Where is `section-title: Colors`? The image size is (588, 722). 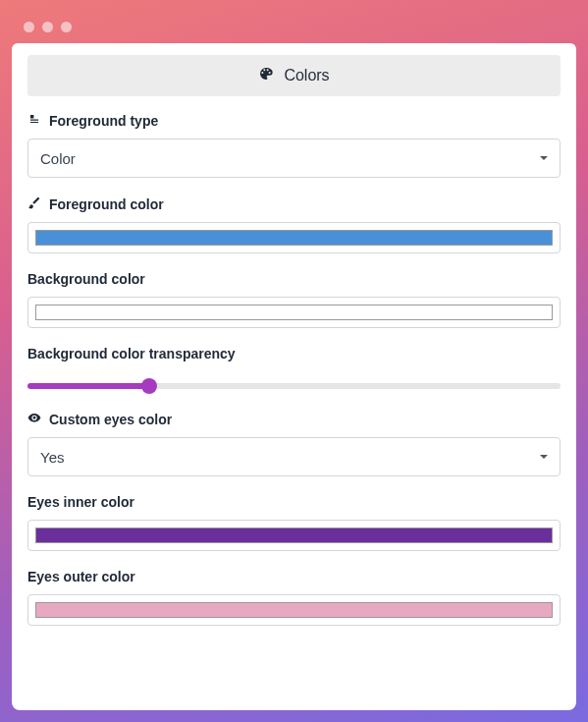 section-title: Colors is located at coordinates (306, 76).